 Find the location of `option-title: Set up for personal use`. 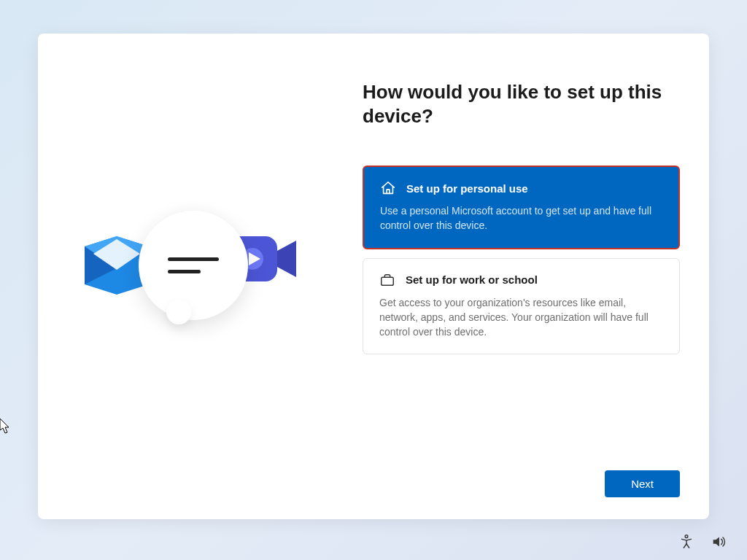

option-title: Set up for personal use is located at coordinates (467, 188).